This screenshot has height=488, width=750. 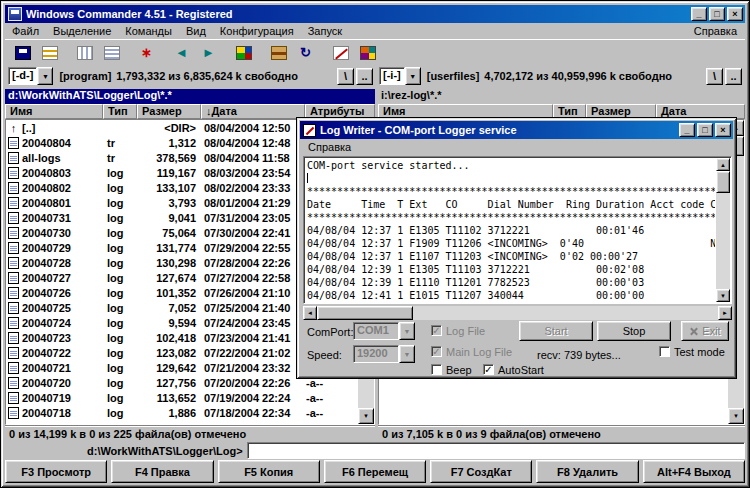 I want to click on right-root-button: \, so click(x=714, y=76).